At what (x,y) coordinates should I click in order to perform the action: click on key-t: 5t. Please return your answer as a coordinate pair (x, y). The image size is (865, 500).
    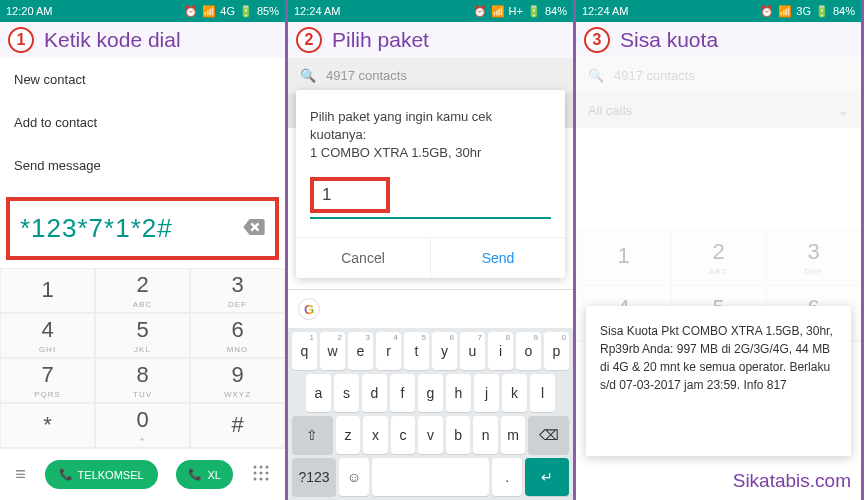
    Looking at the image, I should click on (416, 351).